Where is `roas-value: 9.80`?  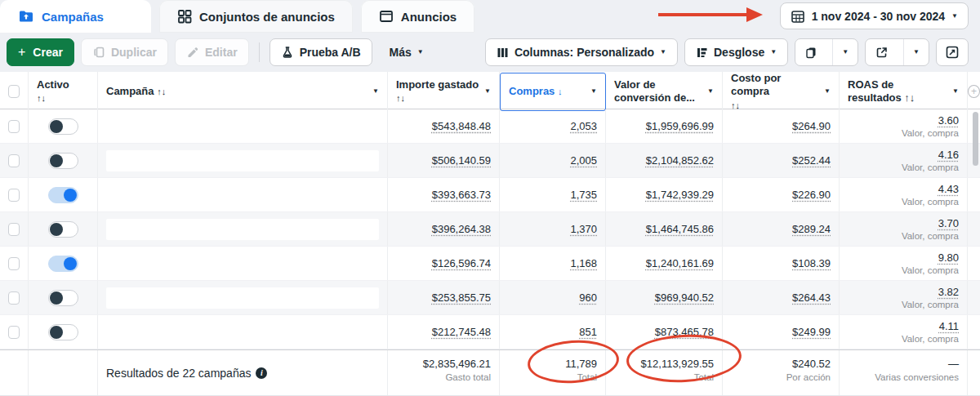
roas-value: 9.80 is located at coordinates (949, 258).